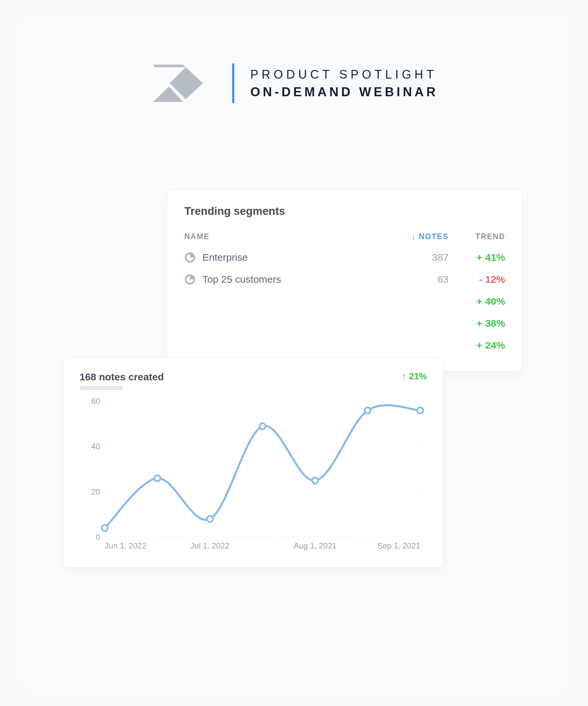 The image size is (588, 706). What do you see at coordinates (414, 377) in the screenshot?
I see `chart-delta: ↑ 21%` at bounding box center [414, 377].